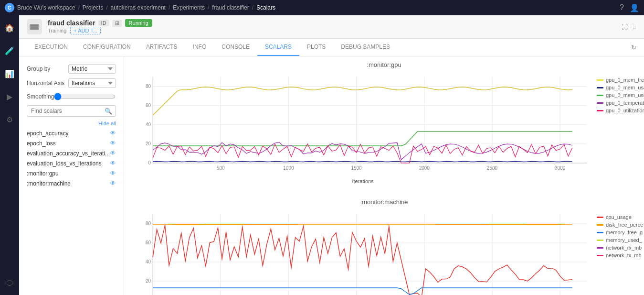 The width and height of the screenshot is (644, 295). Describe the element at coordinates (46, 8) in the screenshot. I see `breadcrumb-workspace: Bruce Wu's workspace` at that location.